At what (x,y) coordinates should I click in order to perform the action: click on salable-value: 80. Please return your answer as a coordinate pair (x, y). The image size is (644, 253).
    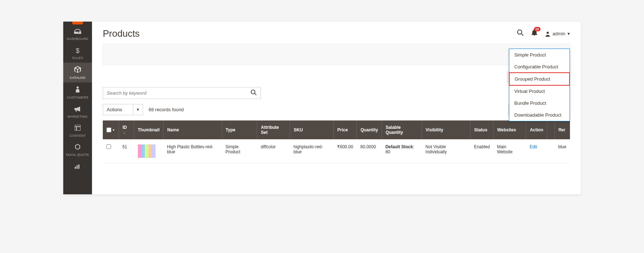
    Looking at the image, I should click on (387, 152).